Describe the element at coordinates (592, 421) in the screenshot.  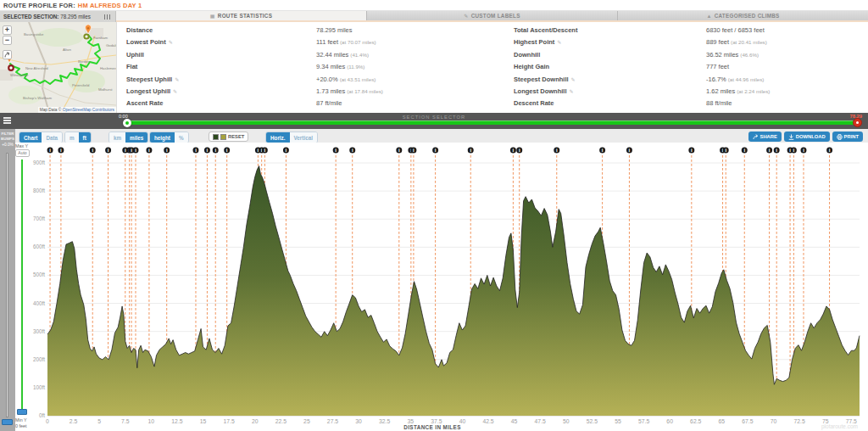
I see `x-tick-label: 52.5` at that location.